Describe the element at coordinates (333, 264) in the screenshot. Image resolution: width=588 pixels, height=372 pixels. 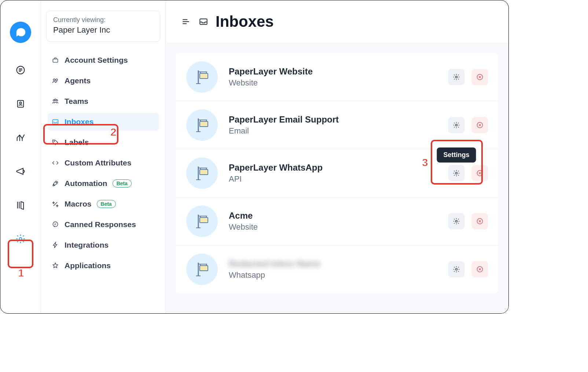
I see `inbox-name: Redacted Inbox Name` at that location.